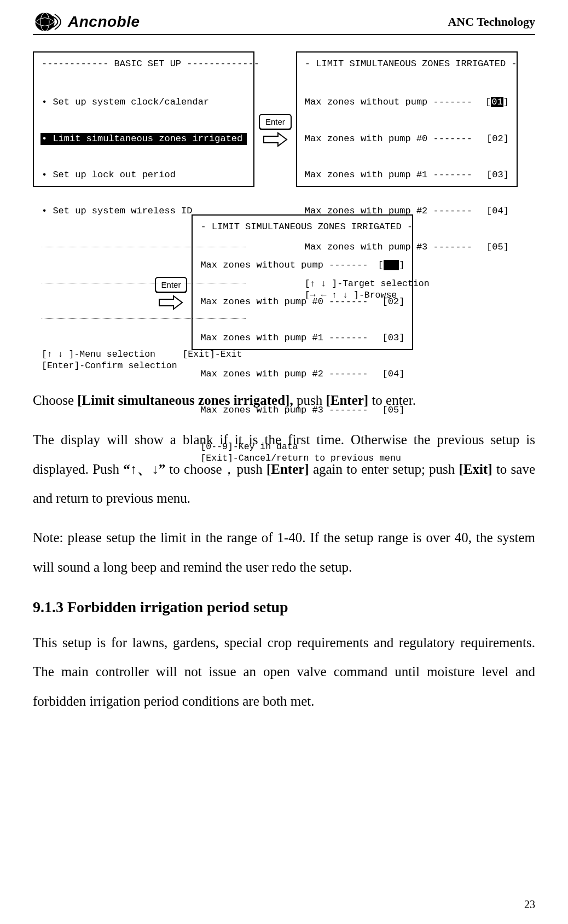 This screenshot has width=568, height=924. Describe the element at coordinates (302, 410) in the screenshot. I see `limit-row: Max zones with pump #3 -------[05]` at that location.